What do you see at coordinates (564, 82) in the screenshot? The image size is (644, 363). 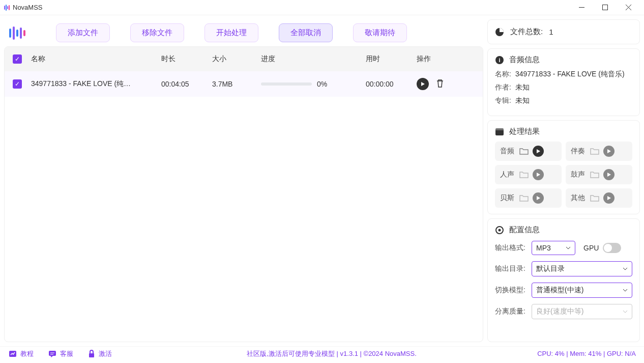 I see `audio-info-panel: i 音频信息 名称:349771833 - FAKE LOVE (纯音乐) 作者…` at bounding box center [564, 82].